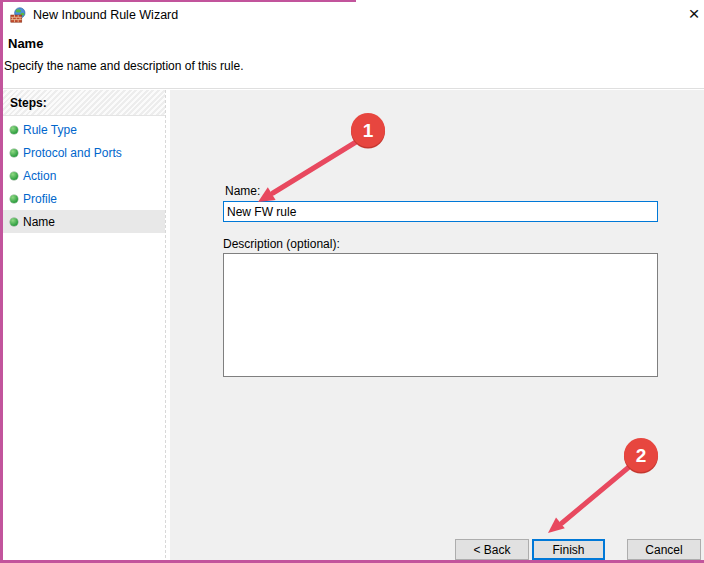  What do you see at coordinates (72, 153) in the screenshot?
I see `sidebar-item-label: Protocol and Ports` at bounding box center [72, 153].